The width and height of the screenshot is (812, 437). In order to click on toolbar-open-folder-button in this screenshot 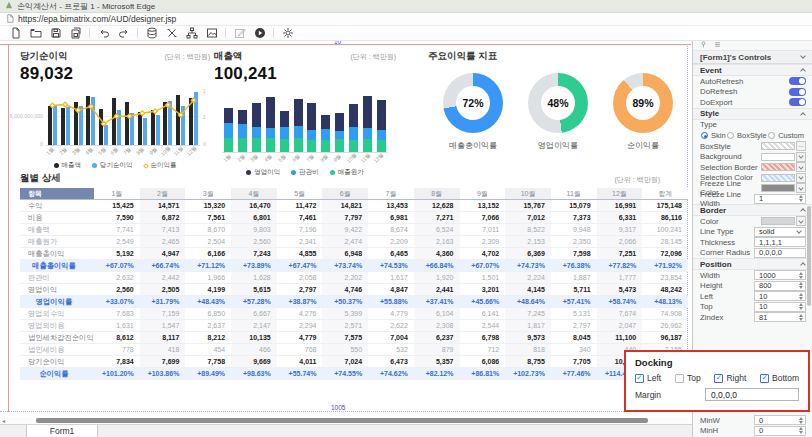, I will do `click(36, 34)`.